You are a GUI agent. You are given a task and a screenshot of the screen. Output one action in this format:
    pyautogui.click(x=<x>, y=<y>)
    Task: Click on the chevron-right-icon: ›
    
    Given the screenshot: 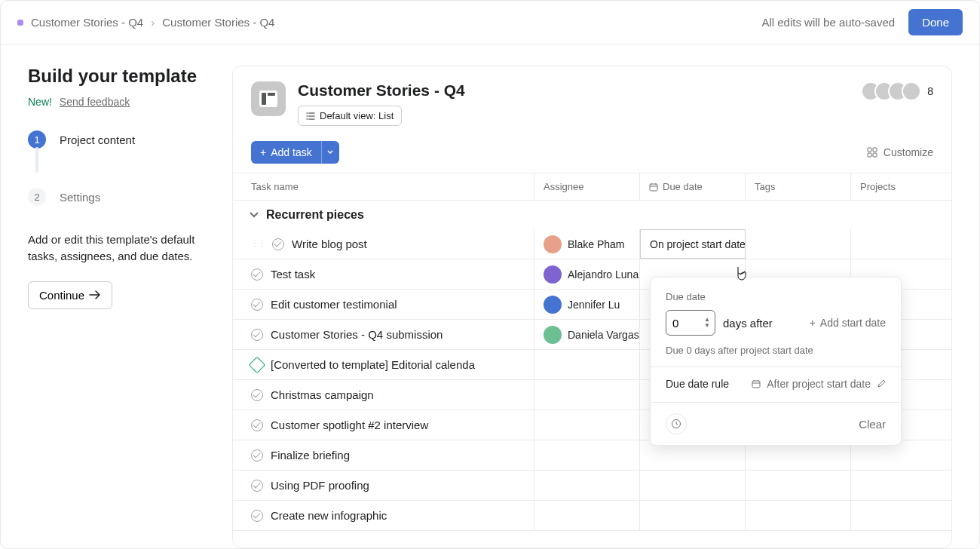 What is the action you would take?
    pyautogui.click(x=152, y=23)
    